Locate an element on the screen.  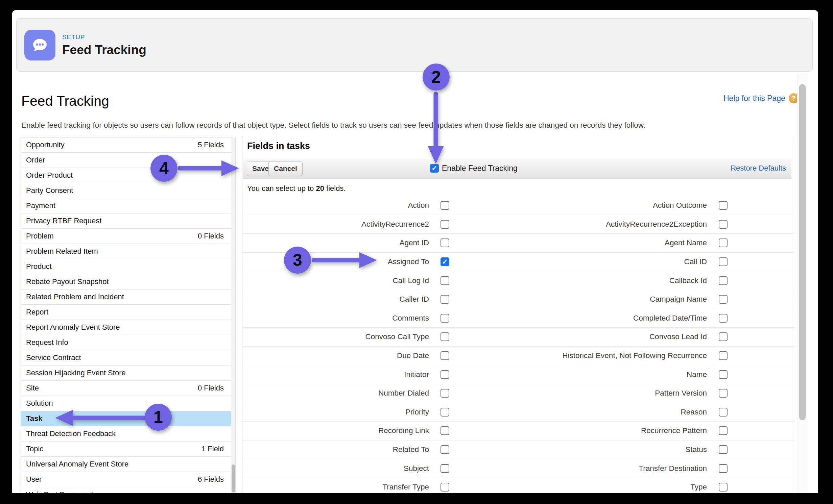
restore-defaults-link: Restore Defaults is located at coordinates (758, 168).